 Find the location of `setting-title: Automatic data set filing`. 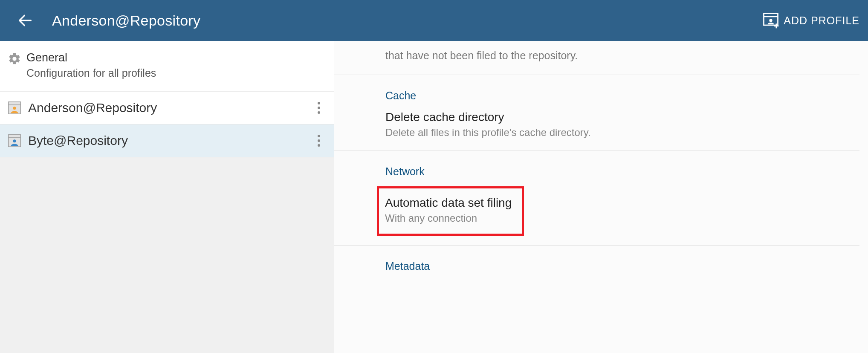

setting-title: Automatic data set filing is located at coordinates (451, 203).